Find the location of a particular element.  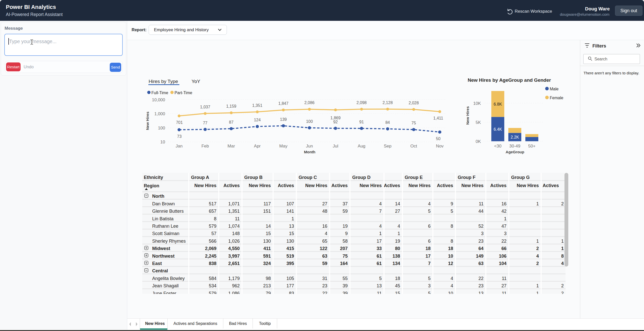

svg-text: Ruthann Lee is located at coordinates (165, 226).